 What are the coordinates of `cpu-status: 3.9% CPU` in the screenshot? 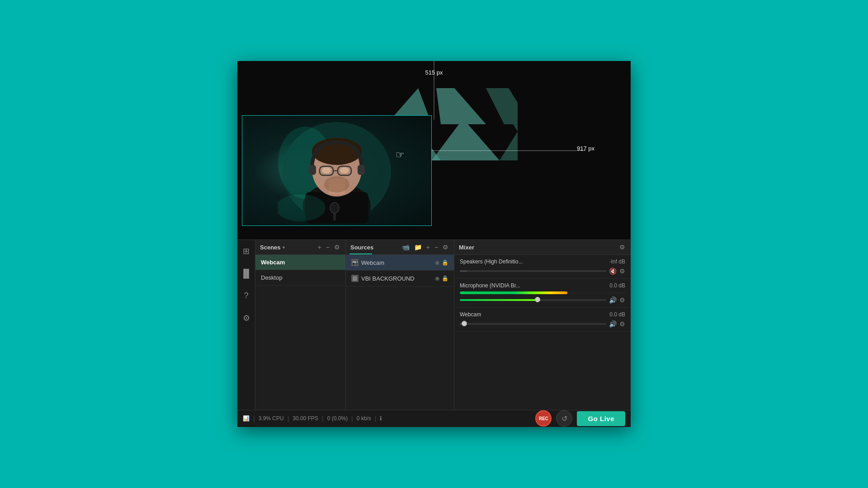 It's located at (271, 418).